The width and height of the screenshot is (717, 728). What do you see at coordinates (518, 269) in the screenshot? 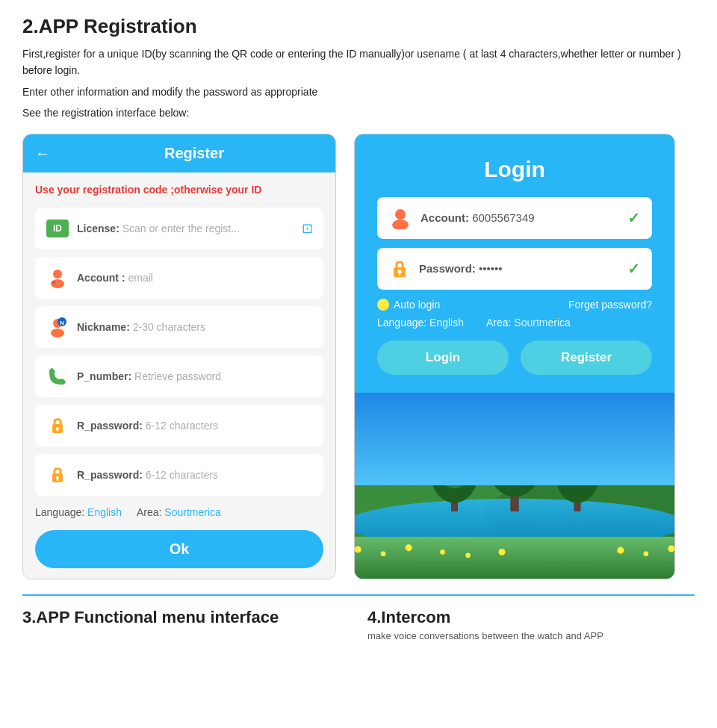
I see `login-password-value: Password: ••••••` at bounding box center [518, 269].